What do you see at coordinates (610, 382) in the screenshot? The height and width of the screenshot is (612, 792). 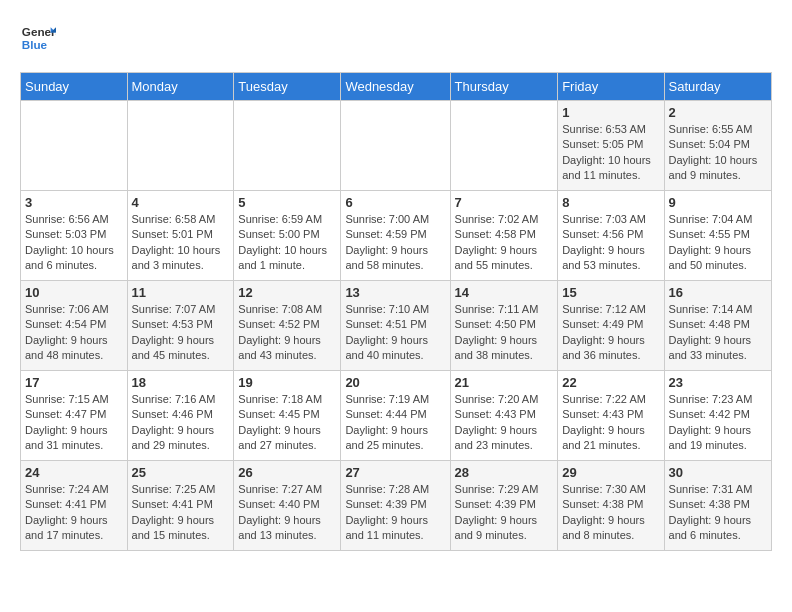 I see `day-number: 22` at bounding box center [610, 382].